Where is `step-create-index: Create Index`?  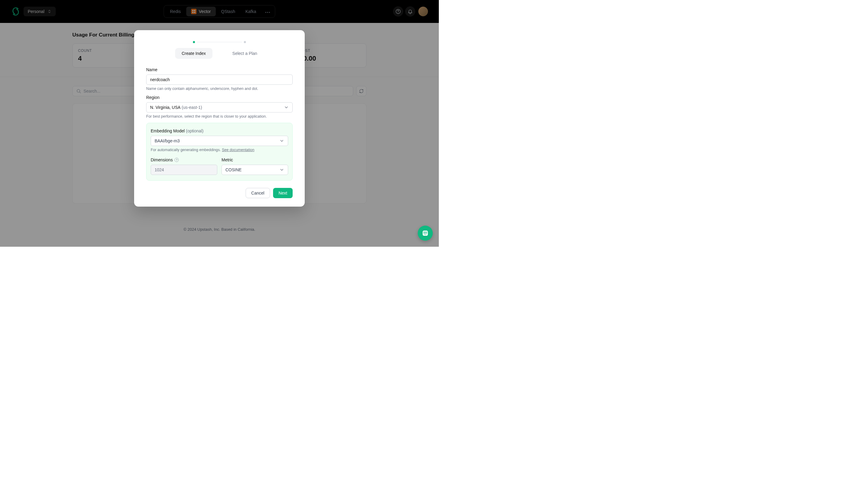
step-create-index: Create Index is located at coordinates (194, 53).